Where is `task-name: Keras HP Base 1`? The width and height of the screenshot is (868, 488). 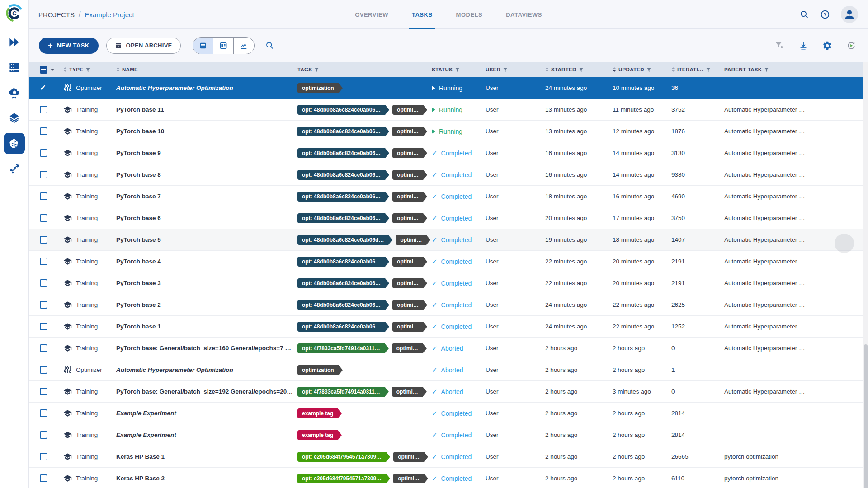 task-name: Keras HP Base 1 is located at coordinates (207, 456).